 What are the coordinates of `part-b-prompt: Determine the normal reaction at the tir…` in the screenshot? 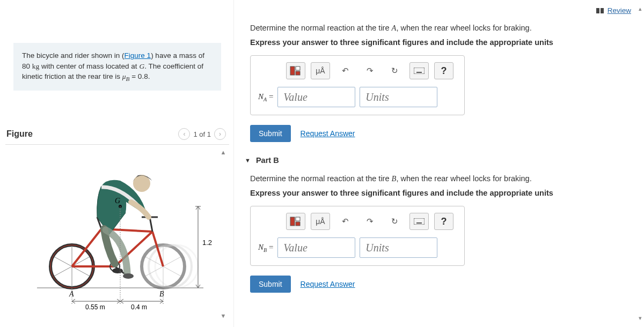 It's located at (442, 179).